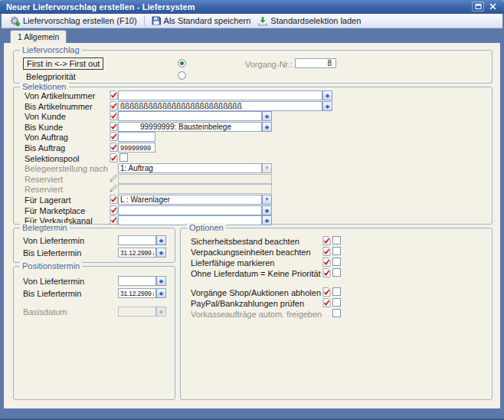  What do you see at coordinates (267, 169) in the screenshot?
I see `belegeerstellung-dropdown-button: ▼` at bounding box center [267, 169].